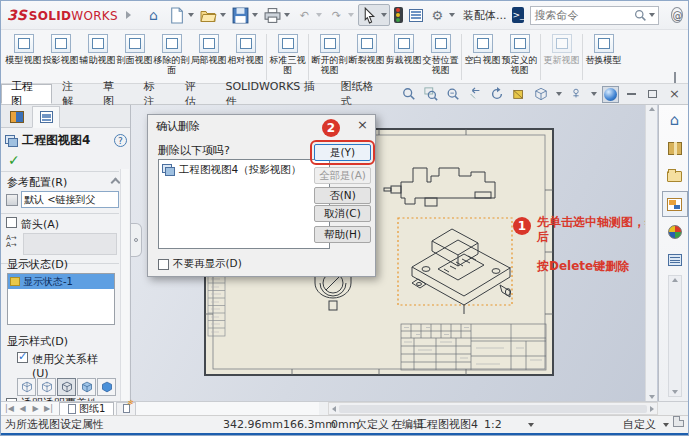  What do you see at coordinates (640, 16) in the screenshot?
I see `search-icon` at bounding box center [640, 16].